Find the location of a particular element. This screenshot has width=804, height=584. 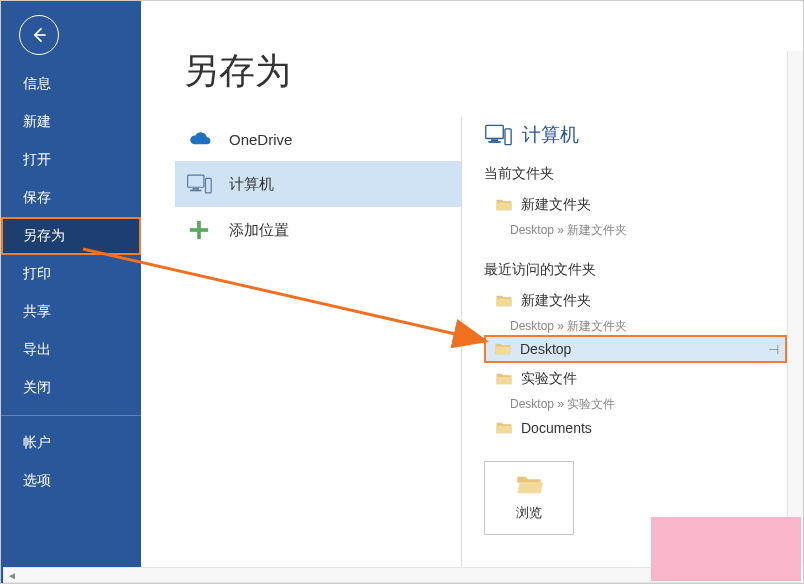

arrow-left-icon is located at coordinates (39, 35).